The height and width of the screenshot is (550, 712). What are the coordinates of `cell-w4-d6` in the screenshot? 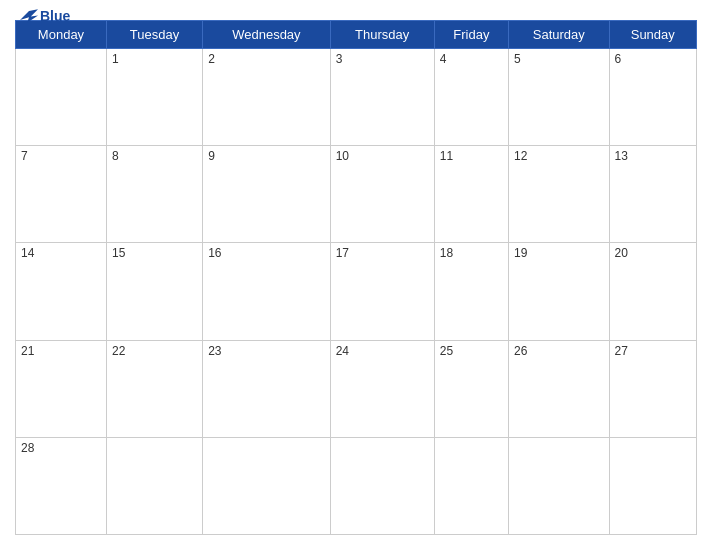 It's located at (652, 486).